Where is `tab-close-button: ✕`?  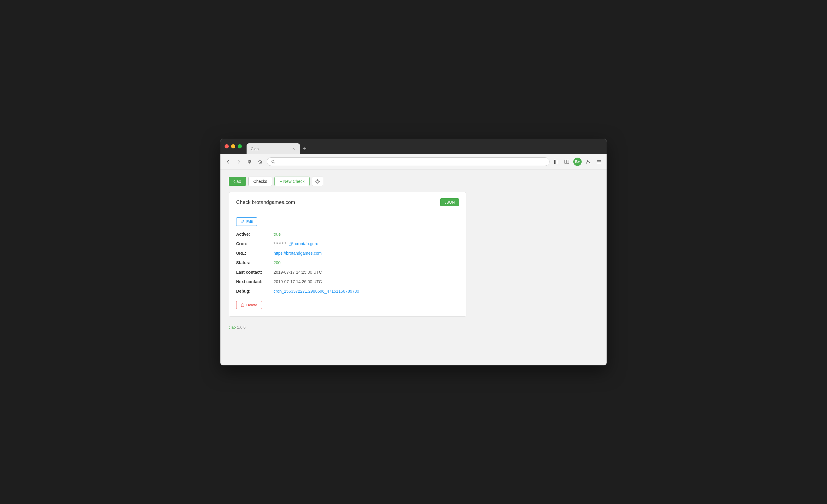 tab-close-button: ✕ is located at coordinates (293, 149).